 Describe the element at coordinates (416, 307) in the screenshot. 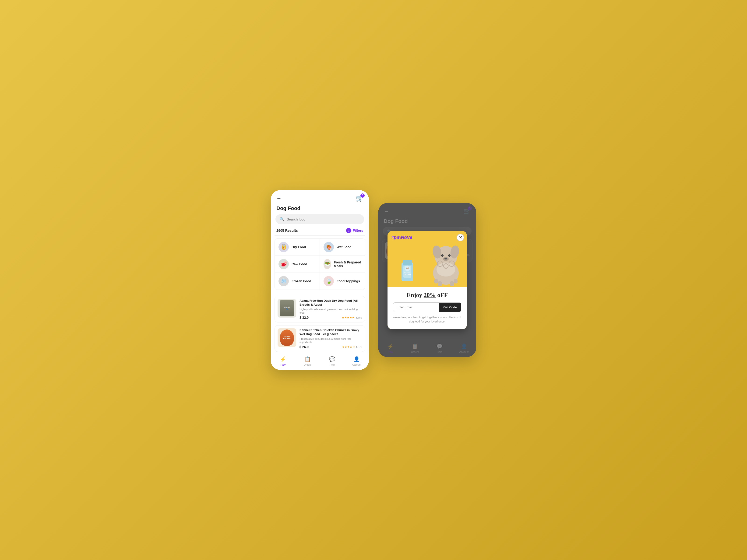

I see `promo-email-input` at that location.